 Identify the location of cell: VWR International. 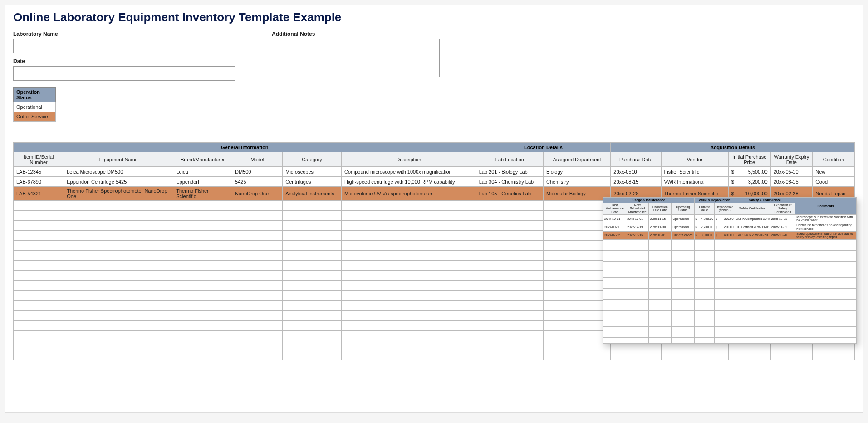
(695, 182).